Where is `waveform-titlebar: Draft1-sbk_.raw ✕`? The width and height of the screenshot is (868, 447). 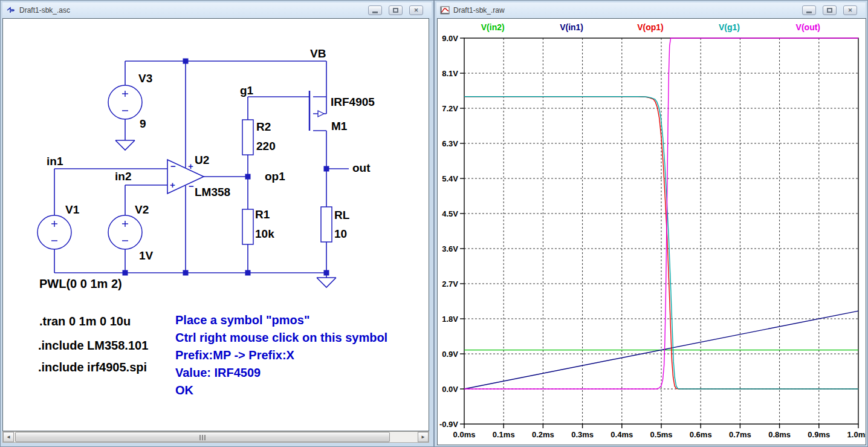
waveform-titlebar: Draft1-sbk_.raw ✕ is located at coordinates (651, 10).